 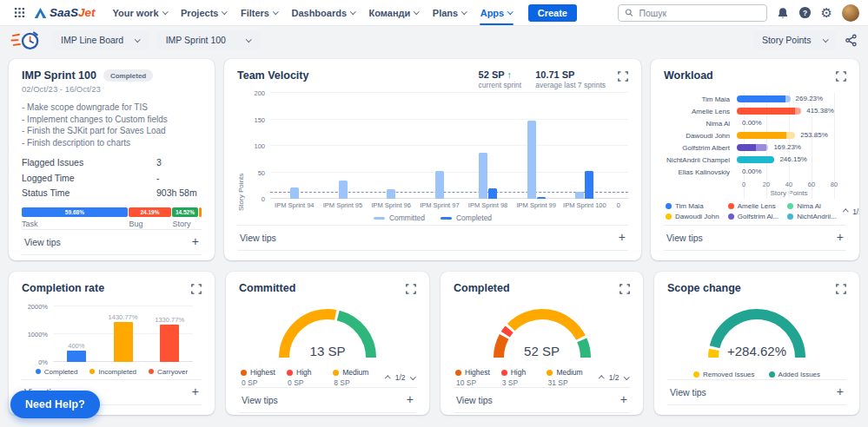 I want to click on distribution-segment: 24.19%, so click(x=149, y=212).